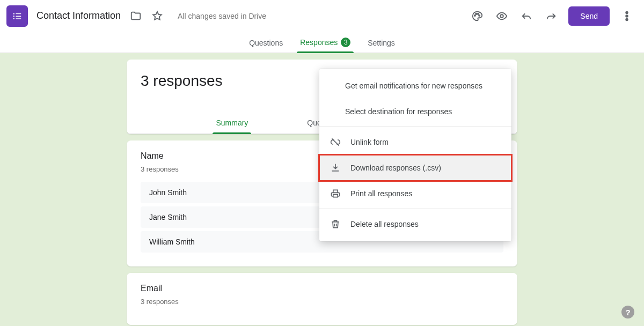 This screenshot has height=326, width=644. I want to click on print-icon, so click(335, 194).